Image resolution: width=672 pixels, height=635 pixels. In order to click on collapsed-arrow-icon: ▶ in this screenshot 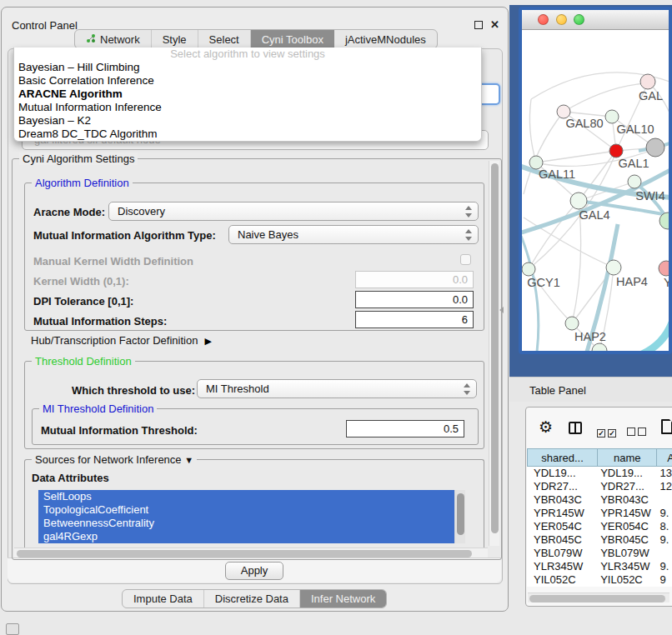, I will do `click(208, 342)`.